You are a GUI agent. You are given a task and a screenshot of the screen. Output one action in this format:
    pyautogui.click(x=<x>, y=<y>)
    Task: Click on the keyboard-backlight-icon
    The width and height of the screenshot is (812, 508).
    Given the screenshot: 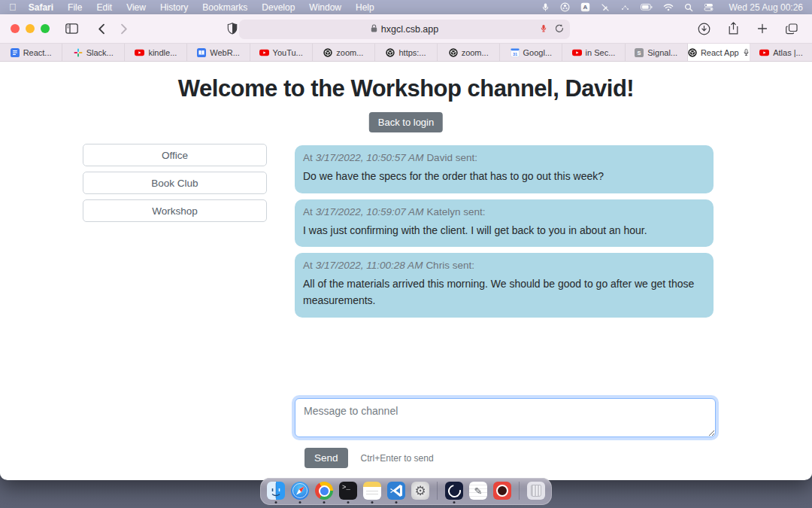 What is the action you would take?
    pyautogui.click(x=626, y=8)
    